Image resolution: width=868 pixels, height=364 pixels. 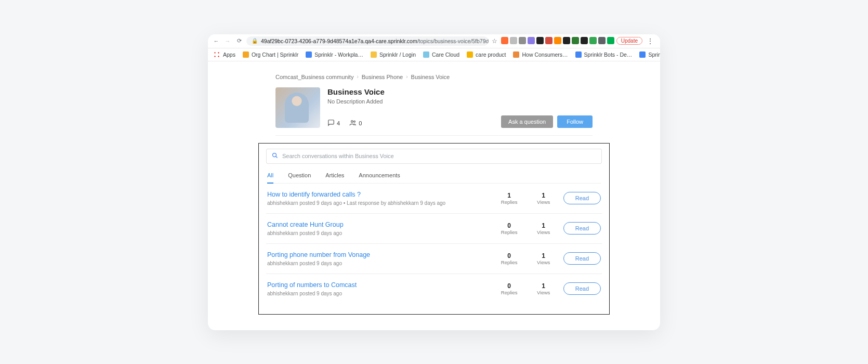 What do you see at coordinates (299, 178) in the screenshot?
I see `tab-question: Question` at bounding box center [299, 178].